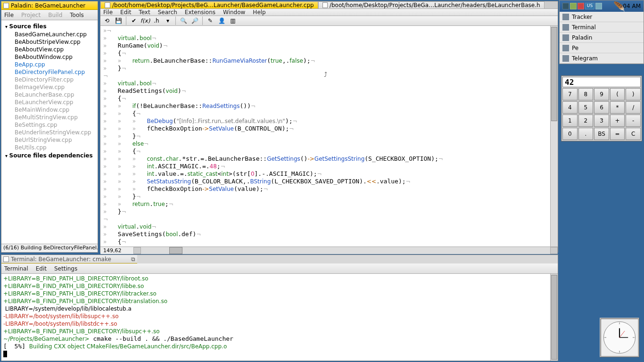 The width and height of the screenshot is (644, 362). I want to click on file-item: BeMainWindow.cpp, so click(50, 110).